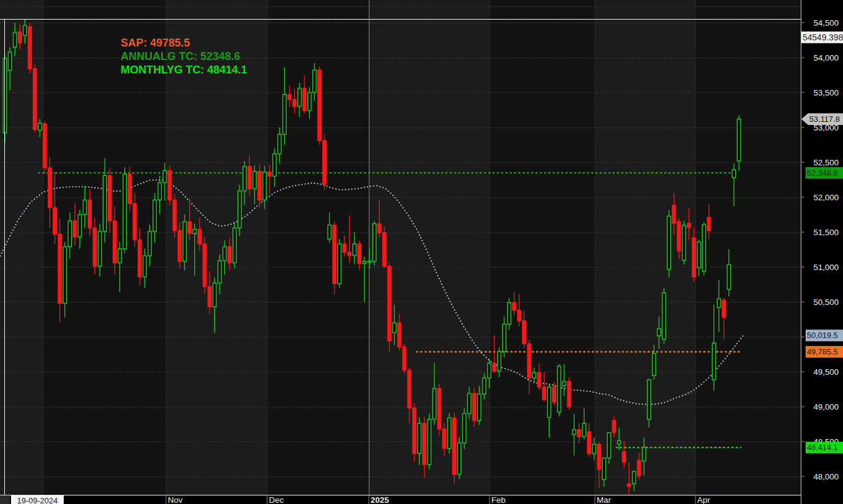  I want to click on price-tick-label: 52,500, so click(826, 163).